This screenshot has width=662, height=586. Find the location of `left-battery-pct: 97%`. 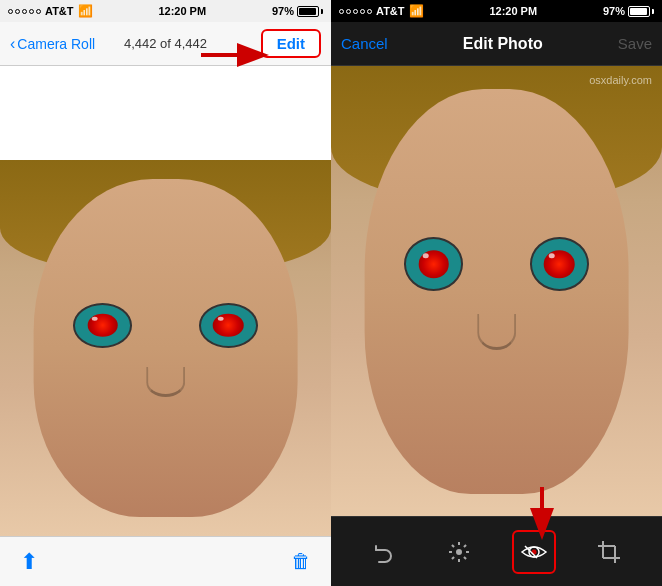

left-battery-pct: 97% is located at coordinates (283, 11).